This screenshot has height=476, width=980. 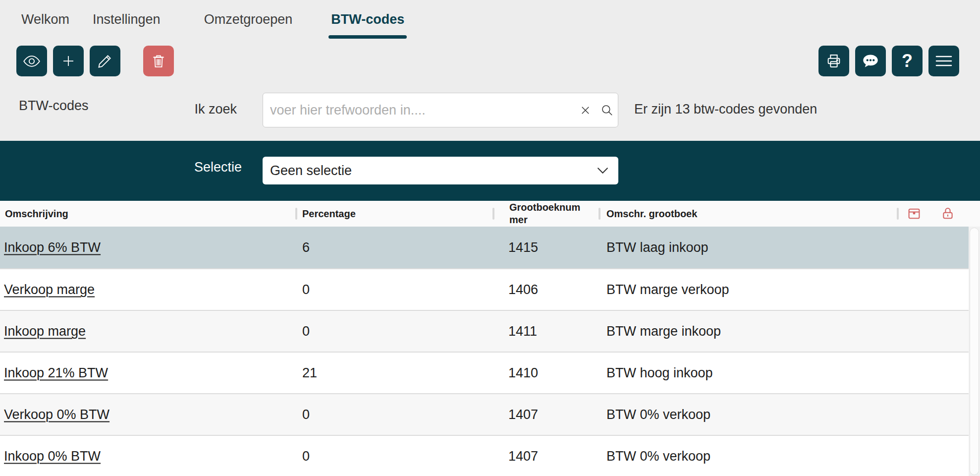 I want to click on column-header-omschrijving: Omschrijving, so click(x=37, y=214).